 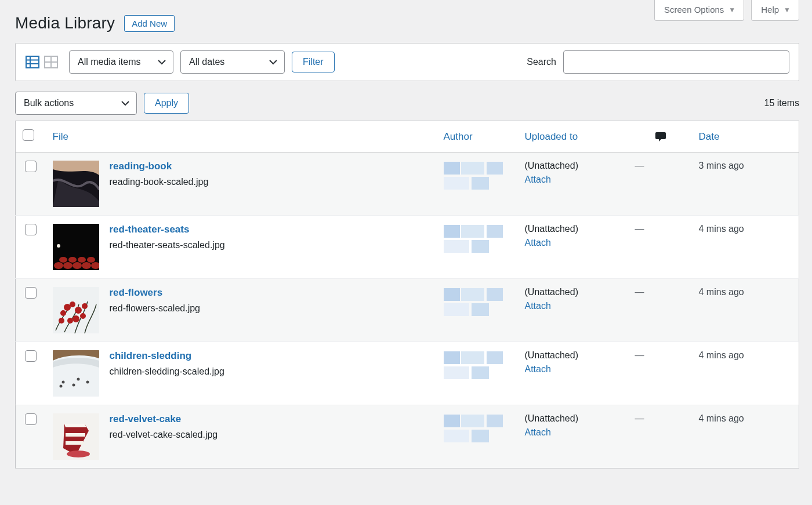 What do you see at coordinates (164, 435) in the screenshot?
I see `media-filename: red-velvet-cake-scaled.jpg` at bounding box center [164, 435].